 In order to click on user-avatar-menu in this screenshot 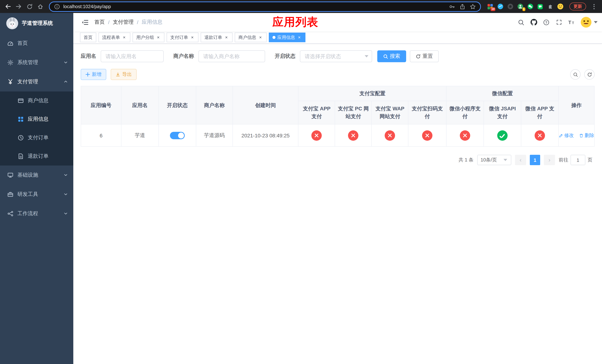, I will do `click(589, 22)`.